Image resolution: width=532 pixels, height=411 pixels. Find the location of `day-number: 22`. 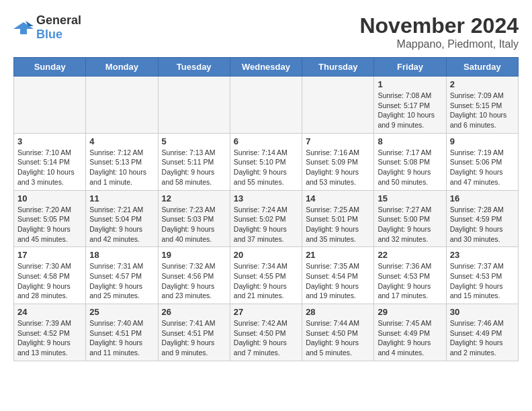

day-number: 22 is located at coordinates (410, 255).